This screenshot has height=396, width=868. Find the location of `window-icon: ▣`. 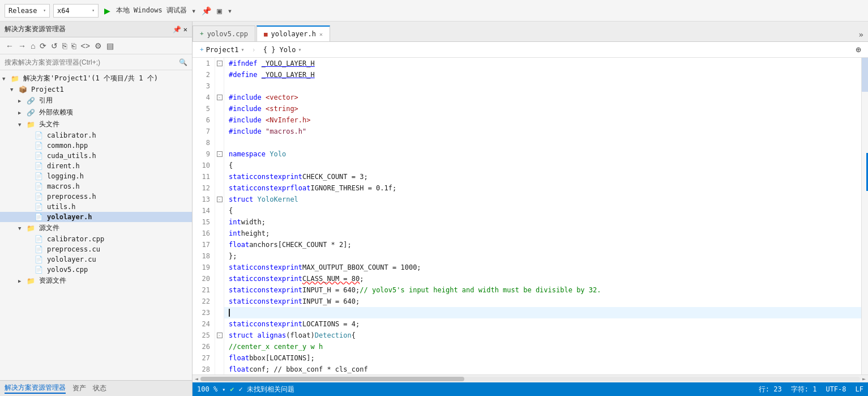

window-icon: ▣ is located at coordinates (219, 11).